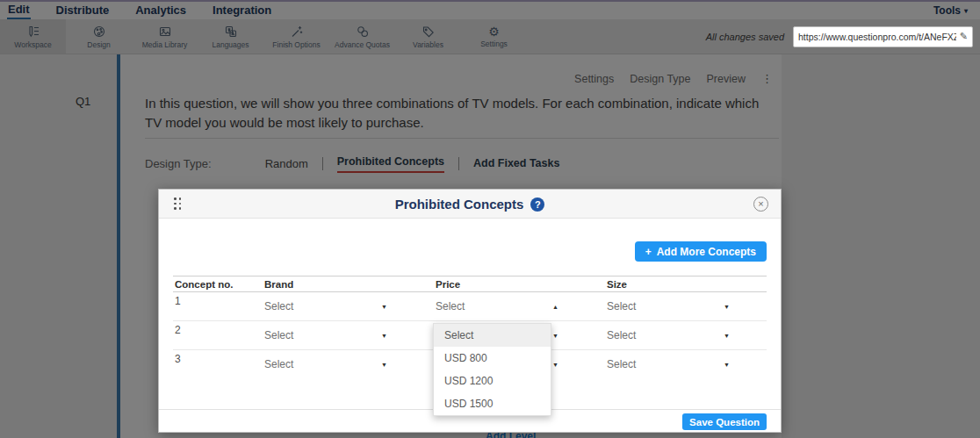 The width and height of the screenshot is (980, 438). Describe the element at coordinates (177, 301) in the screenshot. I see `concept-number: 1` at that location.